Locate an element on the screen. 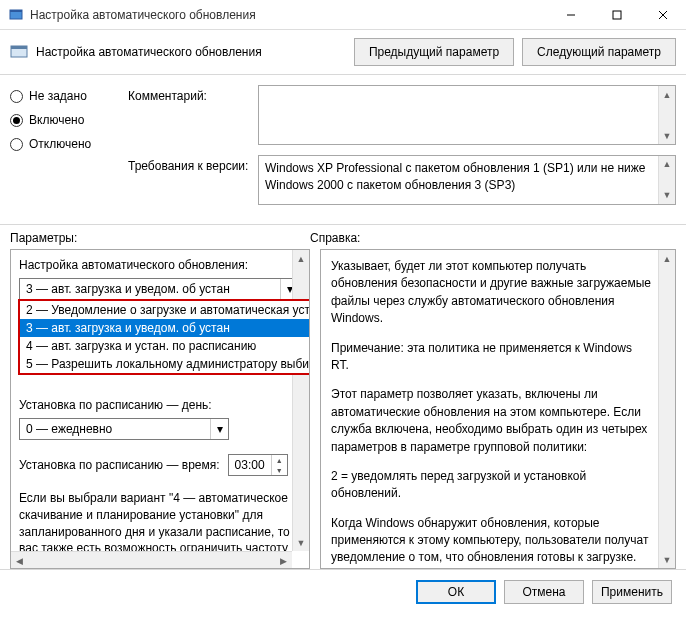  scroll-right-icon: ▶ is located at coordinates (284, 560).